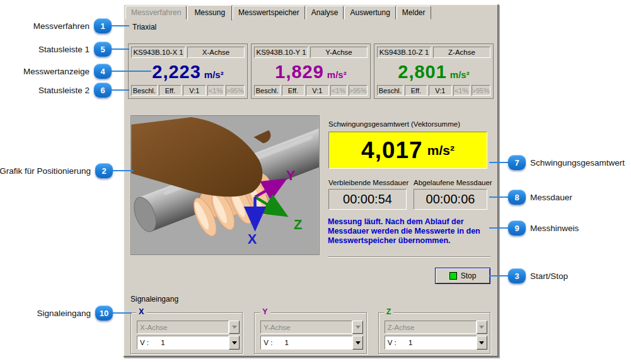  What do you see at coordinates (453, 276) in the screenshot?
I see `running-indicator-icon` at bounding box center [453, 276].